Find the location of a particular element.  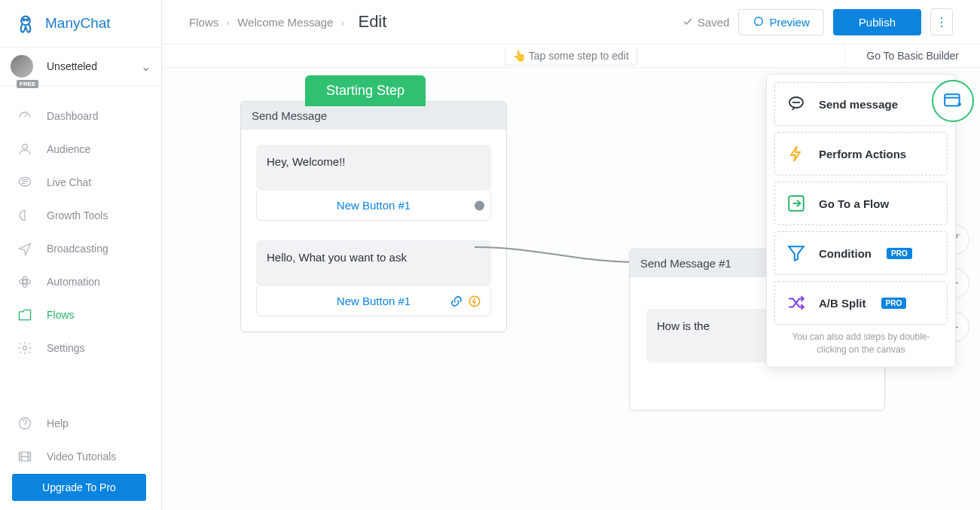

video-icon is located at coordinates (25, 457).